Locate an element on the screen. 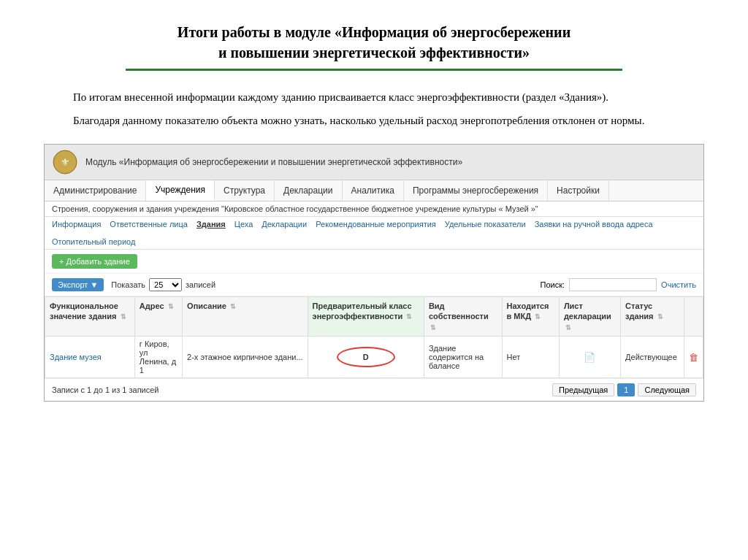 The width and height of the screenshot is (748, 560). cell-description: 2-х этажное кирпичное здани... is located at coordinates (245, 358).